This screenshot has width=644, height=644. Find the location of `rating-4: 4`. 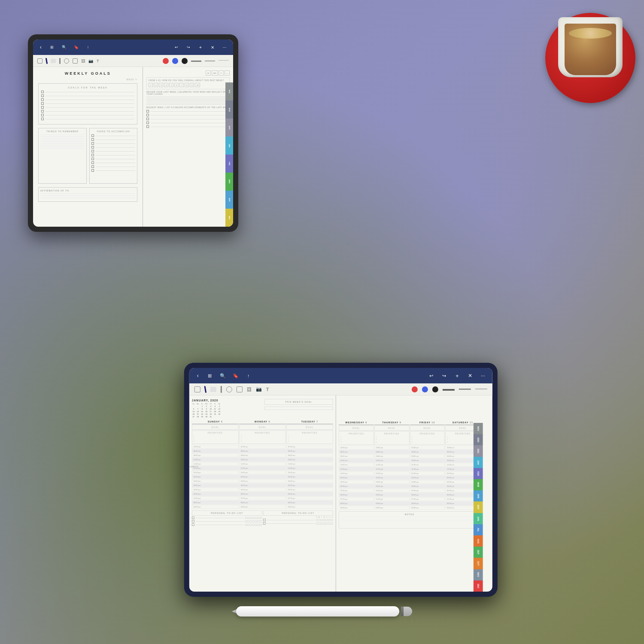

rating-4: 4 is located at coordinates (166, 85).